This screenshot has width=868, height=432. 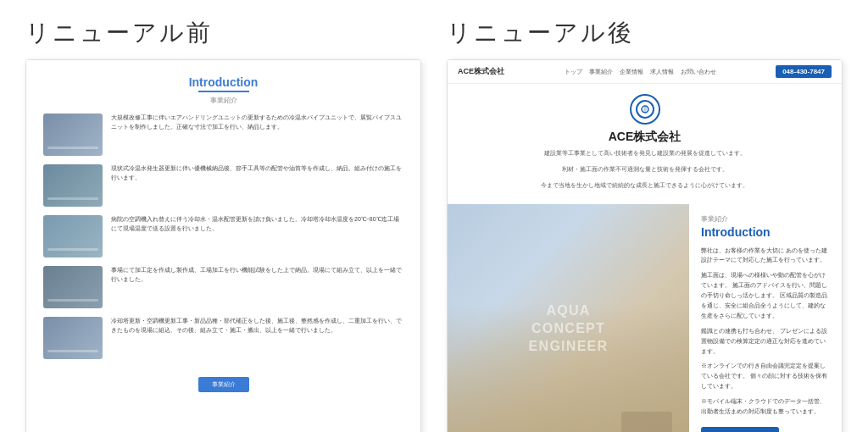 I want to click on after-tagline-2: 利材・施工面の作業不可適測な量と技術を発揮する会社です。, so click(x=645, y=169).